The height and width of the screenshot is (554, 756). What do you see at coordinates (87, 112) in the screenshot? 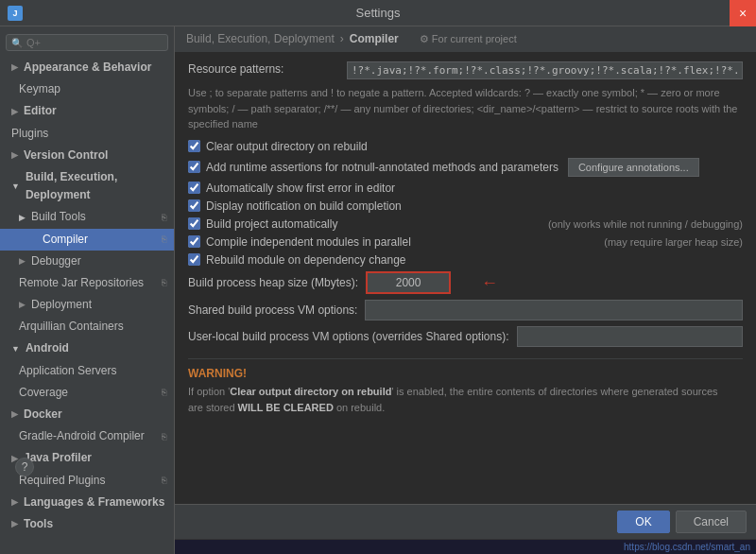
I see `sidebar-item-editor: ▶ Editor` at bounding box center [87, 112].